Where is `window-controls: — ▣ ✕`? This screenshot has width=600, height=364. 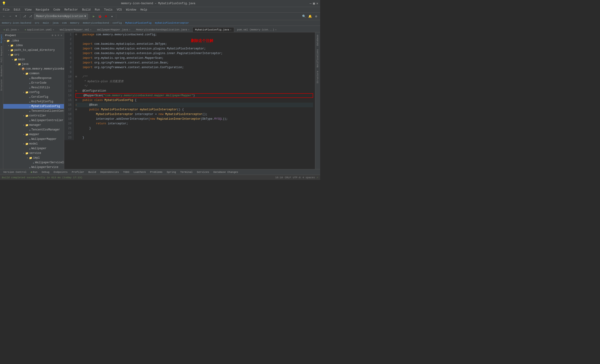 window-controls: — ▣ ✕ is located at coordinates (314, 3).